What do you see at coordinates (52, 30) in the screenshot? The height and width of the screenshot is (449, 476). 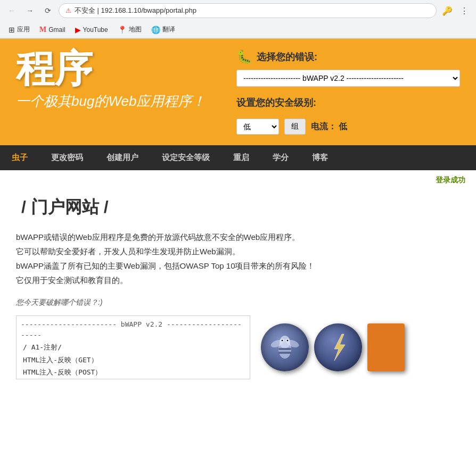 I see `bookmark-gmail: M Gmail` at bounding box center [52, 30].